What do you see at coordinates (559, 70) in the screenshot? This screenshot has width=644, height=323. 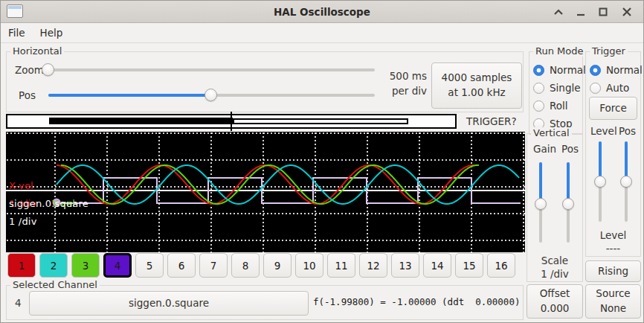 I see `runmode-radio-normal: Normal` at bounding box center [559, 70].